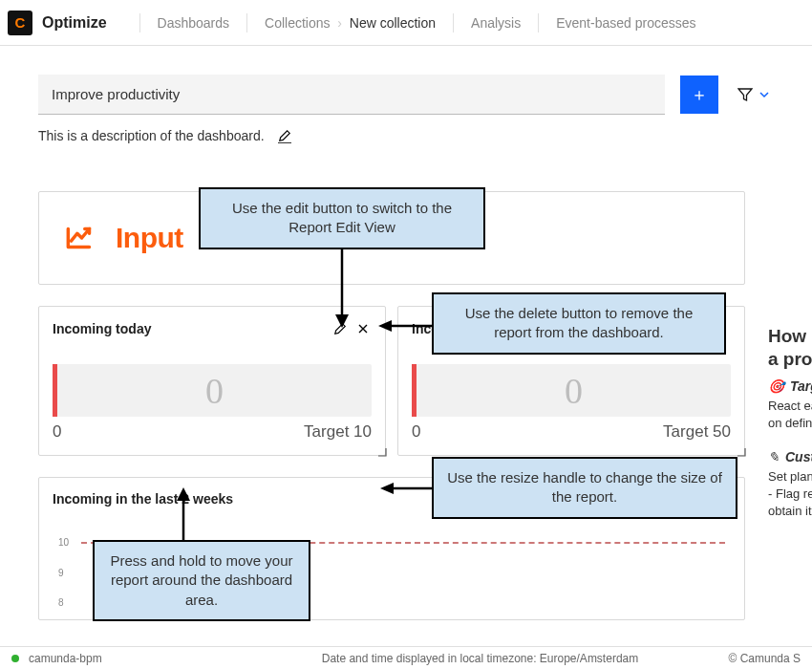 This screenshot has height=669, width=812. What do you see at coordinates (143, 499) in the screenshot?
I see `report-title: Incoming in the last 2 weeks` at bounding box center [143, 499].